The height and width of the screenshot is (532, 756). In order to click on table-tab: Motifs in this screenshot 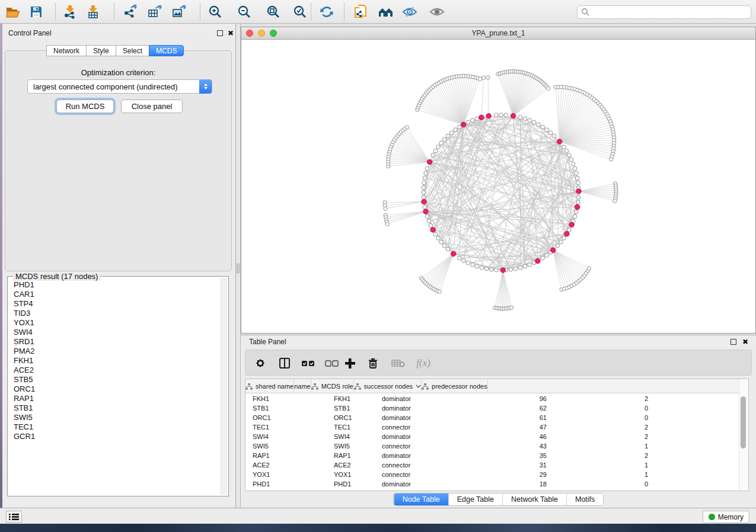, I will do `click(585, 499)`.